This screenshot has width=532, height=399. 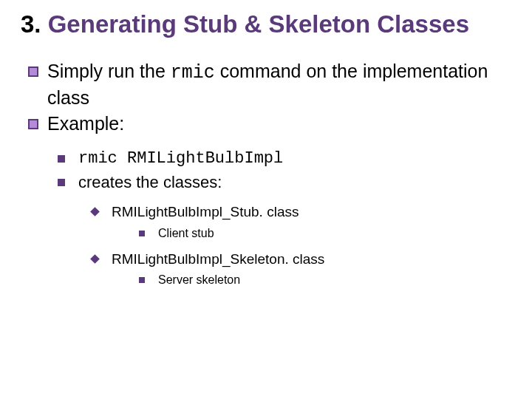 I want to click on level2-item: creates the classes:, so click(x=287, y=183).